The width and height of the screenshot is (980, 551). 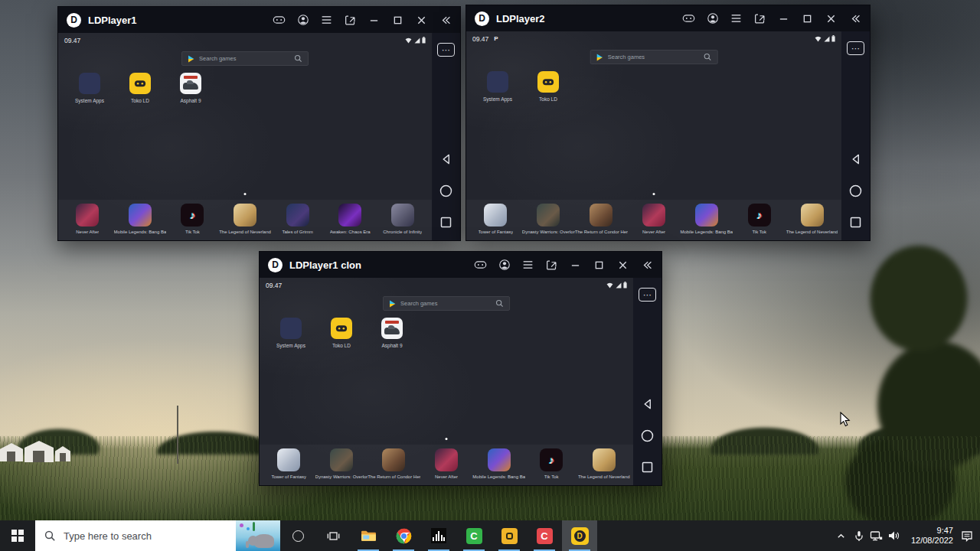 What do you see at coordinates (930, 536) in the screenshot?
I see `taskbar-clock: 9:47 12/08/2022` at bounding box center [930, 536].